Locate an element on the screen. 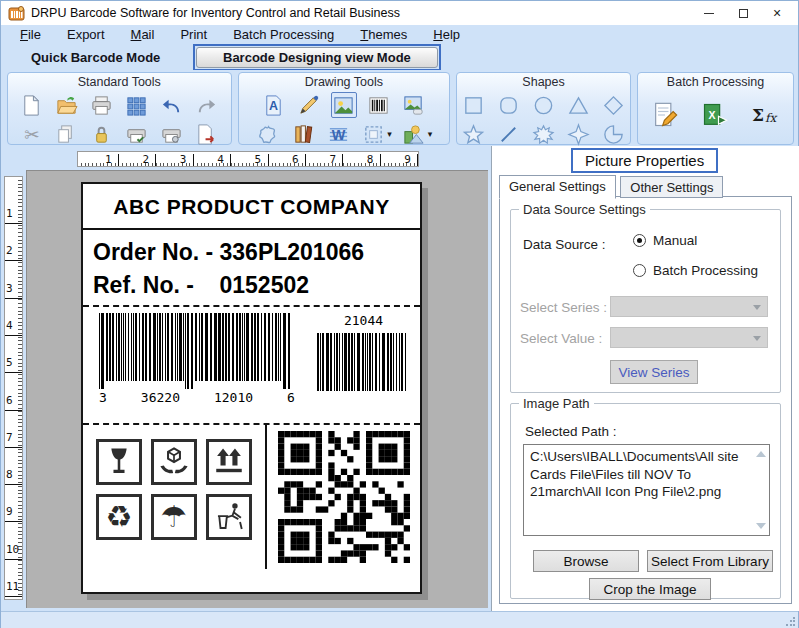 This screenshot has height=628, width=799. menu-mail: Mail is located at coordinates (143, 34).